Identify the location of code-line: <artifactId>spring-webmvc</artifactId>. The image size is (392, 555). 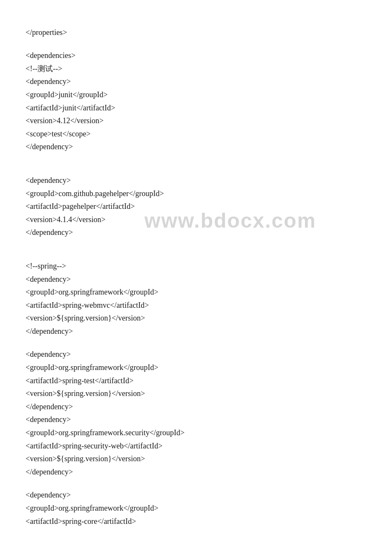
(196, 305).